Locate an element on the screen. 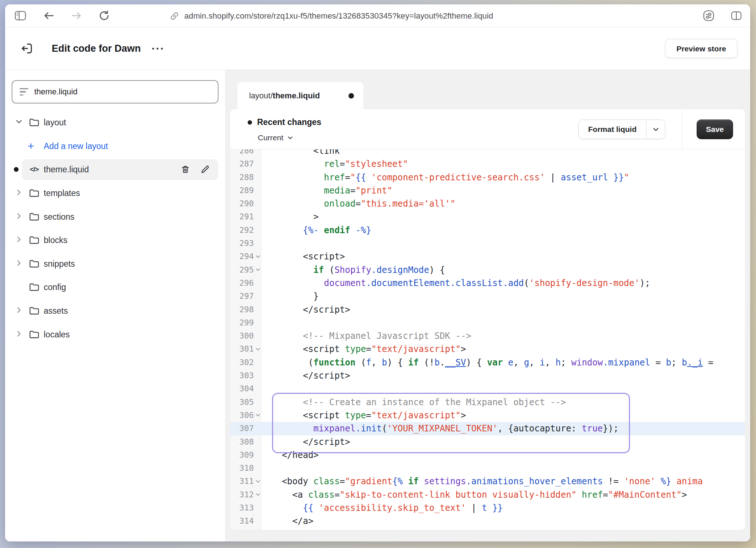 This screenshot has width=756, height=548. sidebar-item-snippets: snippets is located at coordinates (115, 264).